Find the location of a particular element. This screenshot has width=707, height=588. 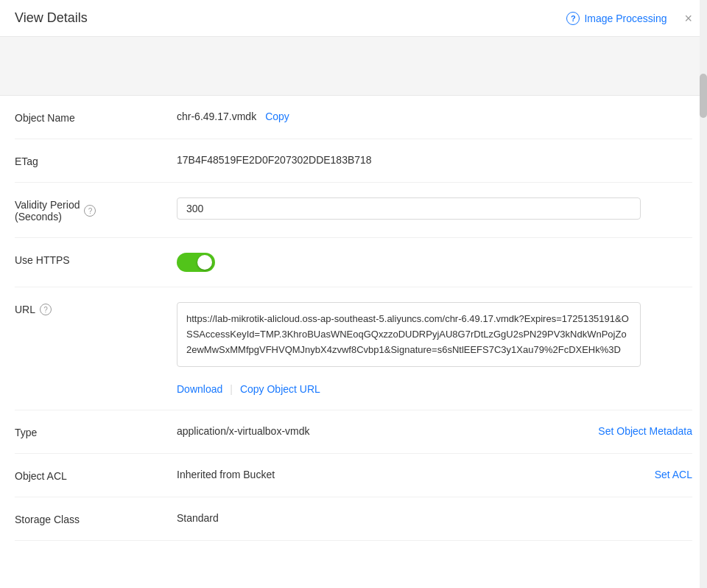

validity-period-row: Validity Period(Seconds) ? is located at coordinates (354, 211).